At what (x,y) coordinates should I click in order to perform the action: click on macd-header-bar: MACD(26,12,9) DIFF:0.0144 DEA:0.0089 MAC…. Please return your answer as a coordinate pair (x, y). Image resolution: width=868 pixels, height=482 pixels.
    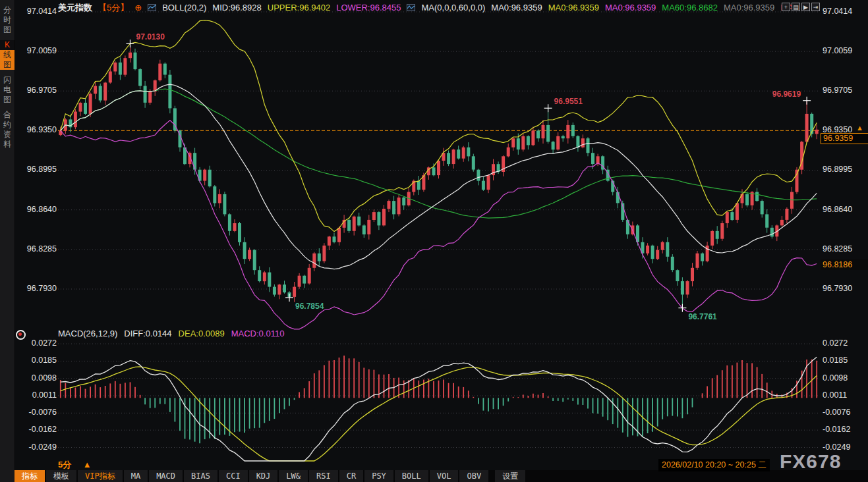
    Looking at the image, I should click on (171, 333).